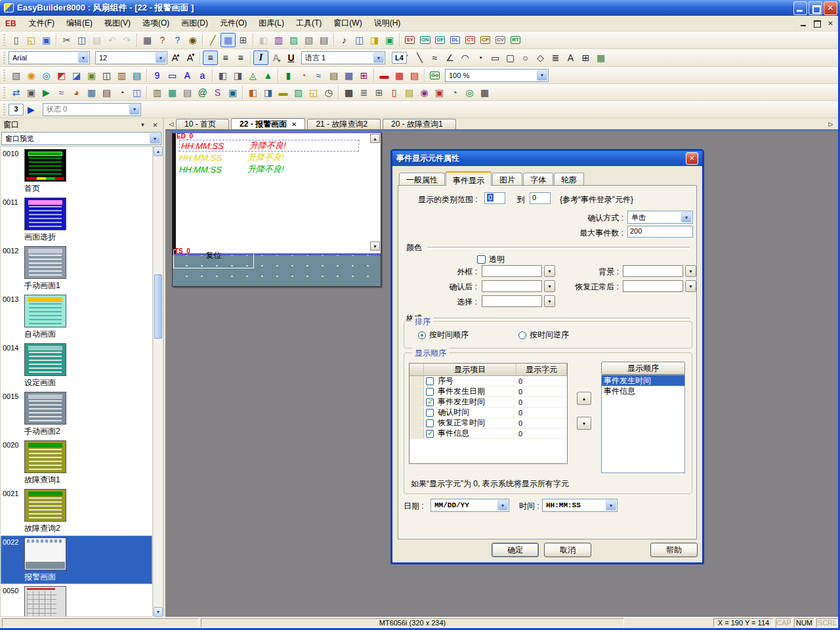 The height and width of the screenshot is (630, 840). What do you see at coordinates (344, 124) in the screenshot?
I see `document-tab: 21 - 故障查询2` at bounding box center [344, 124].